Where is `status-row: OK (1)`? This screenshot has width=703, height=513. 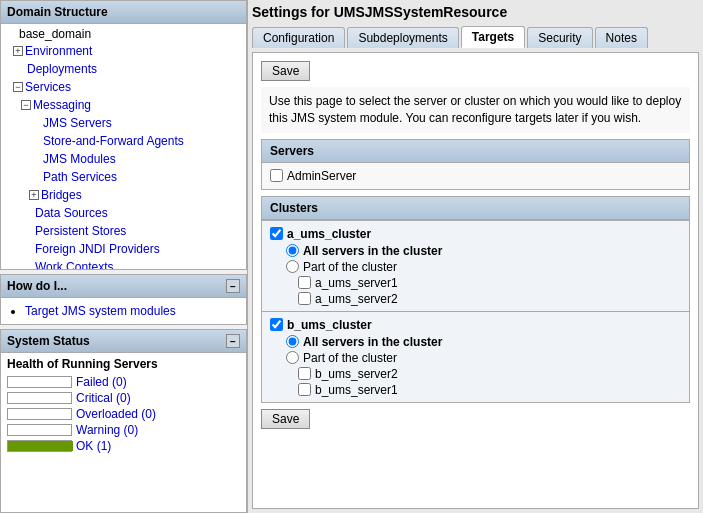 status-row: OK (1) is located at coordinates (124, 446).